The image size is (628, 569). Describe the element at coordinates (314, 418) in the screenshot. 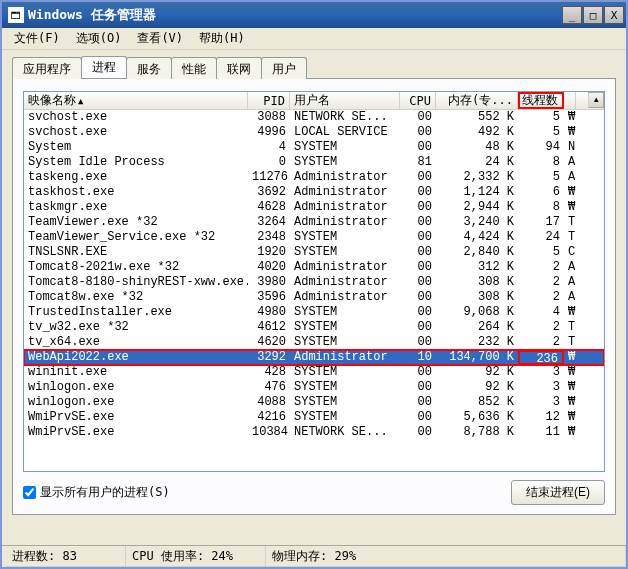

I see `process-row: WmiPrvSE.exe4216SYSTEM005,636 K12₩` at that location.